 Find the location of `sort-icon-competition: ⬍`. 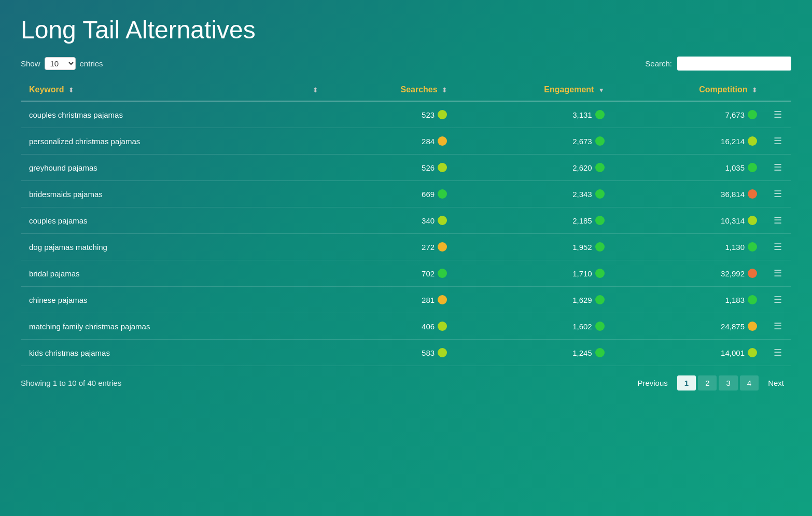

sort-icon-competition: ⬍ is located at coordinates (754, 90).